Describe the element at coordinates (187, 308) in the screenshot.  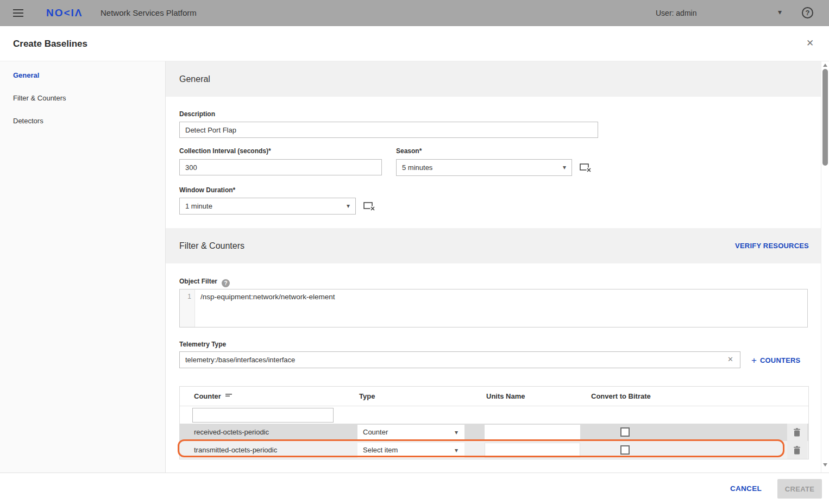
I see `editor-line-number: 1` at that location.